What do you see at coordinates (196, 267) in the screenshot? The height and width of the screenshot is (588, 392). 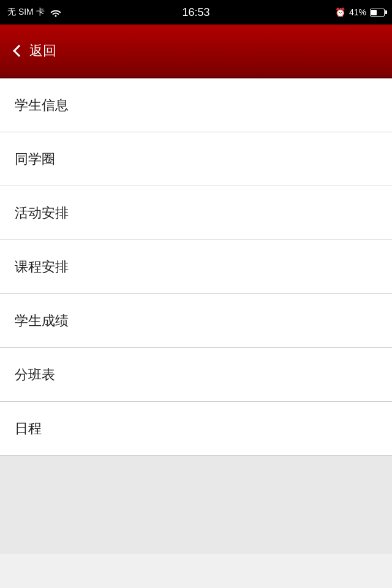 I see `menu-item-course-schedule: 课程安排` at bounding box center [196, 267].